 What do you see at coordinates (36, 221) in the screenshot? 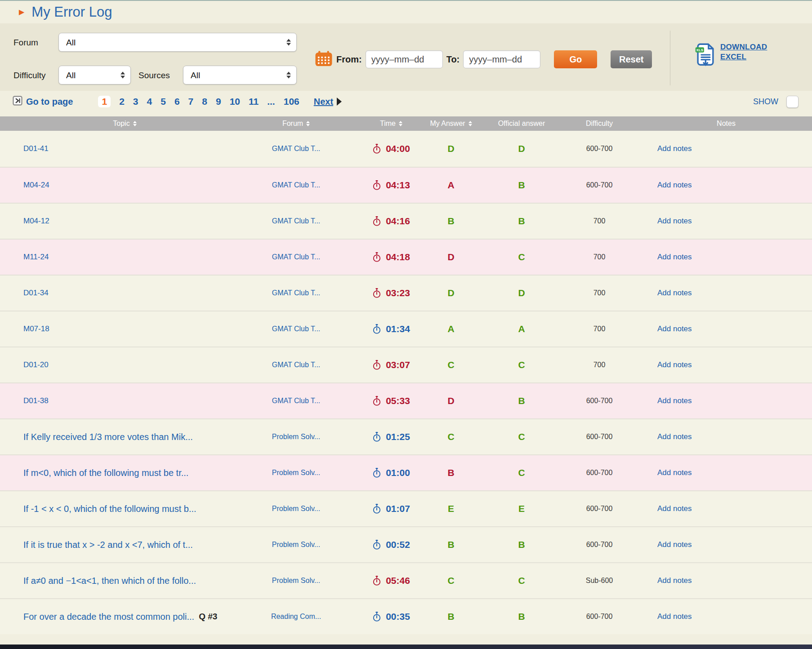
I see `topic-link: M04-12` at bounding box center [36, 221].